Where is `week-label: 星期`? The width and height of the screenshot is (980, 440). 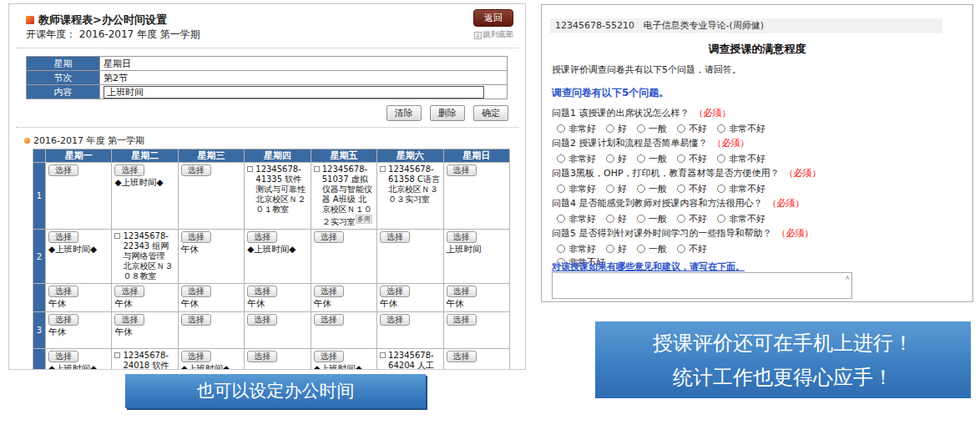
week-label: 星期 is located at coordinates (63, 63).